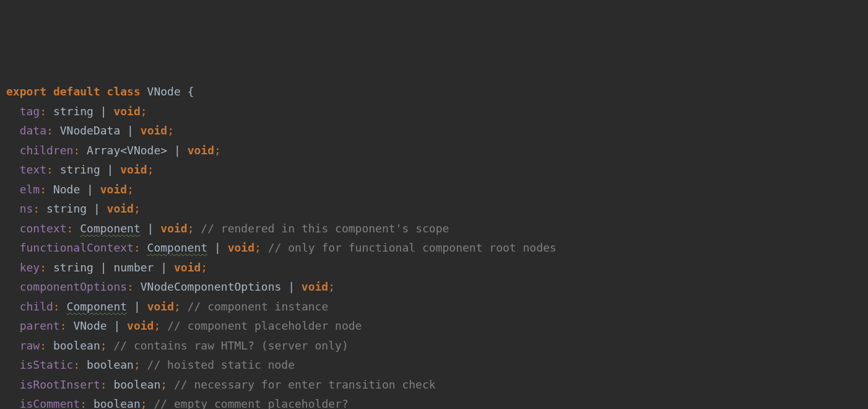  I want to click on comment: // contains raw HTML? (server only), so click(230, 346).